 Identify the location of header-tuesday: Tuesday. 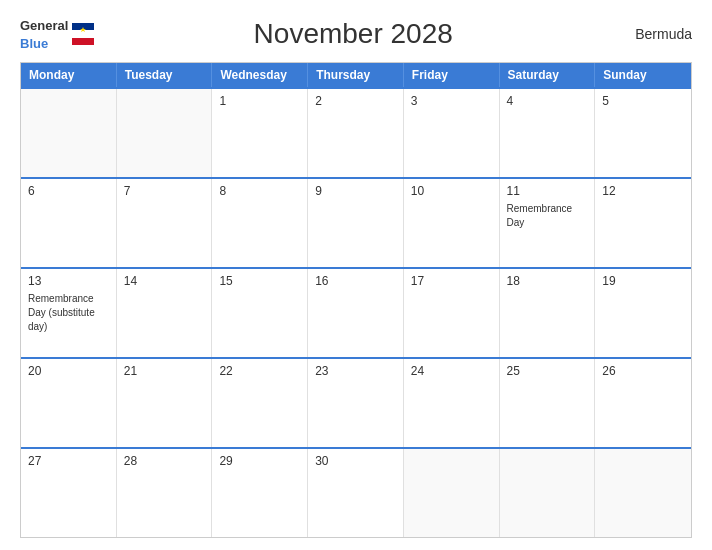
(165, 75).